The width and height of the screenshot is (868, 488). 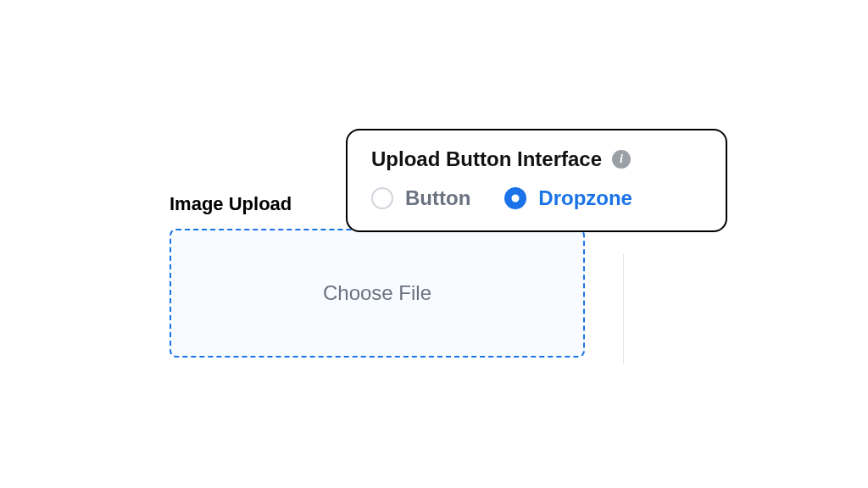 I want to click on dropzone-text: Choose File, so click(x=377, y=293).